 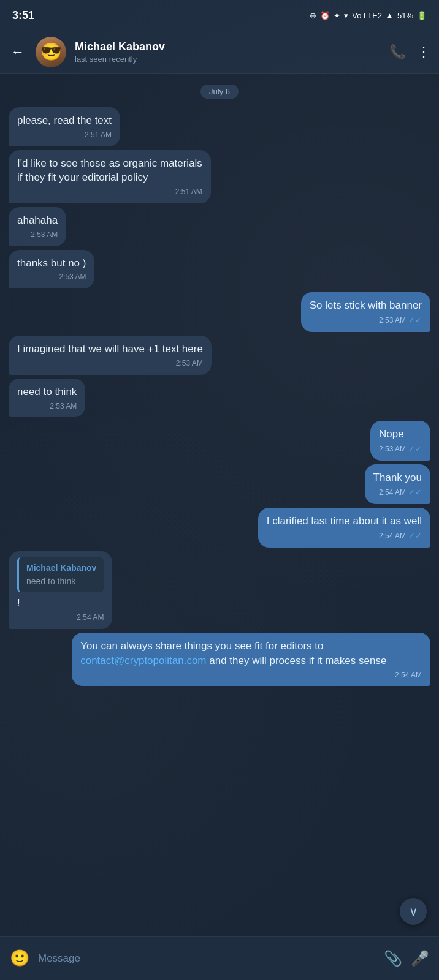 I want to click on message-bubble: Michael Kabanov need to think ! 2:54 AM, so click(x=60, y=590).